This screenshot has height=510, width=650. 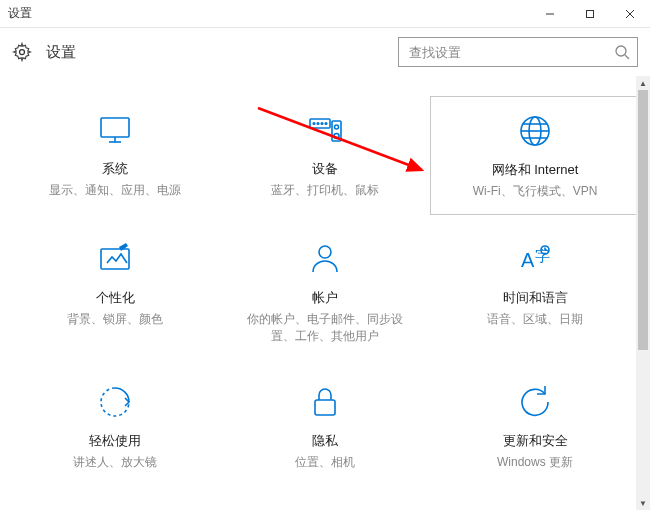 I want to click on tile-desc: 位置、相机, so click(x=325, y=462).